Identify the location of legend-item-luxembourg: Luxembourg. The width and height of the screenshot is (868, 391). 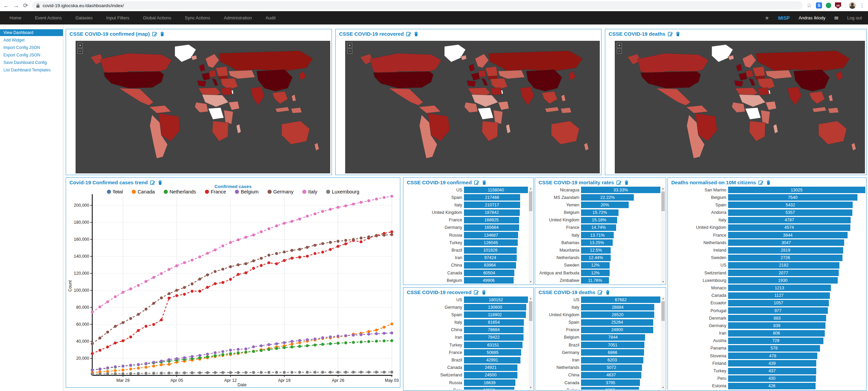
(343, 192).